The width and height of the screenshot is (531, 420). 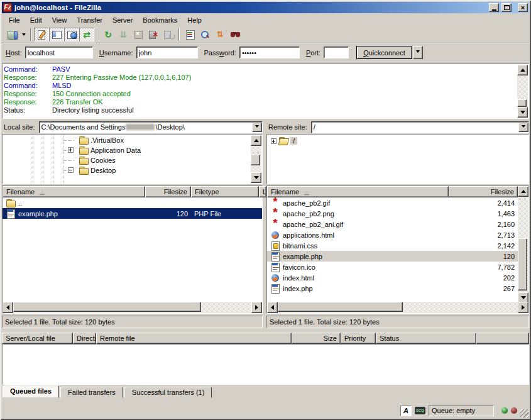 What do you see at coordinates (398, 307) in the screenshot?
I see `remote-hscrollbar` at bounding box center [398, 307].